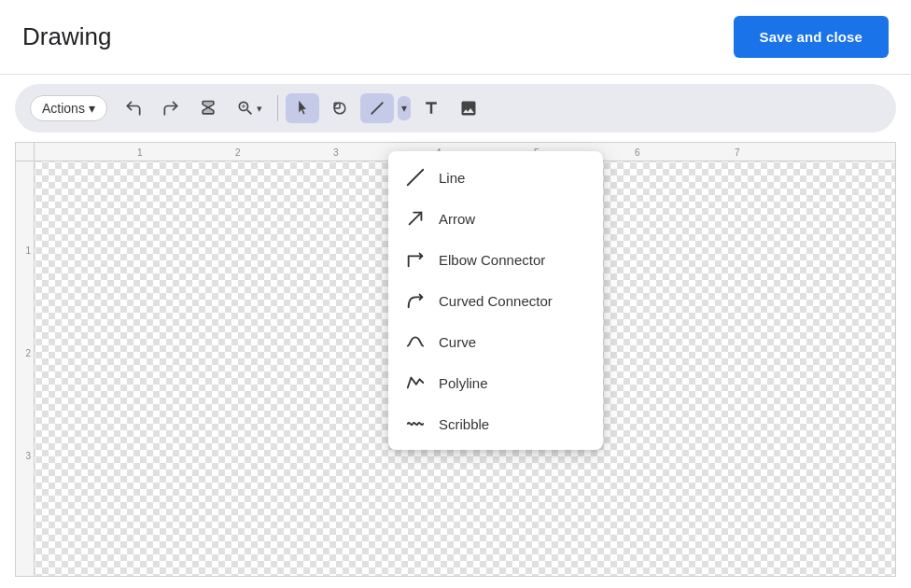 This screenshot has width=911, height=588. I want to click on text-button, so click(431, 108).